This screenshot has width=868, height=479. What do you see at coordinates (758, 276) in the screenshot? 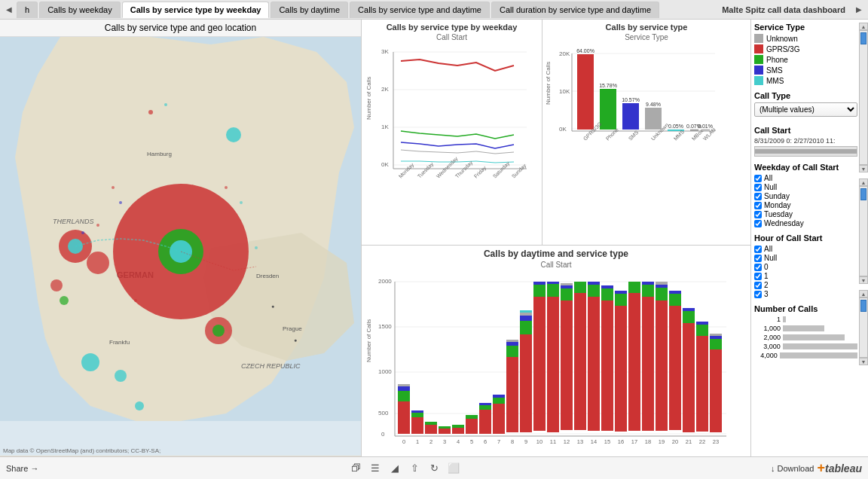
I see `hour-1-checkbox` at bounding box center [758, 276].